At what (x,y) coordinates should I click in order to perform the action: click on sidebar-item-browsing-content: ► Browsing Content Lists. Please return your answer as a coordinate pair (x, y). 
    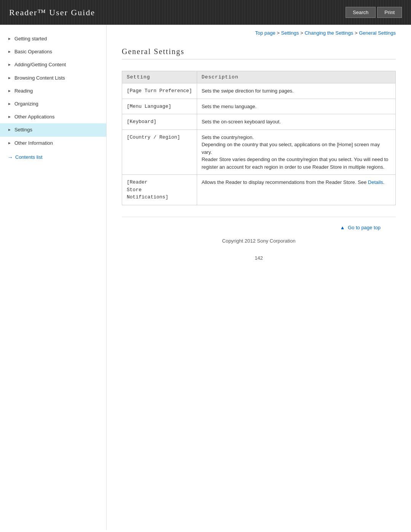
    Looking at the image, I should click on (53, 78).